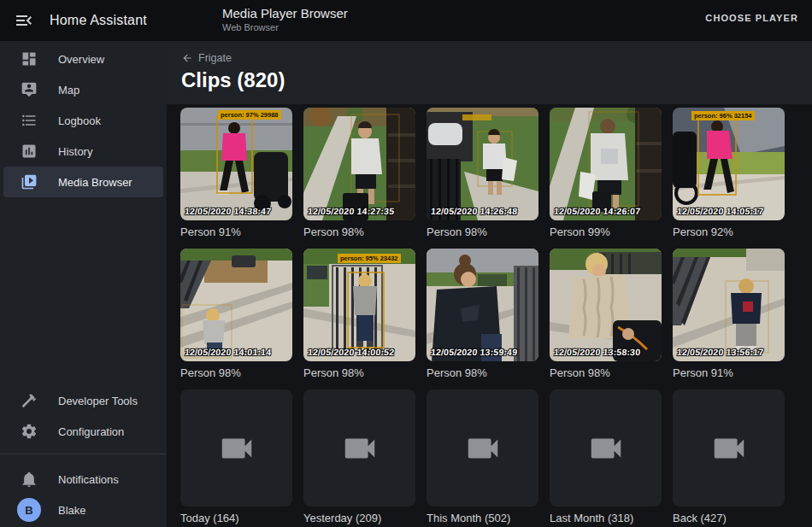 This screenshot has height=527, width=812. What do you see at coordinates (187, 58) in the screenshot?
I see `arrow-left-icon` at bounding box center [187, 58].